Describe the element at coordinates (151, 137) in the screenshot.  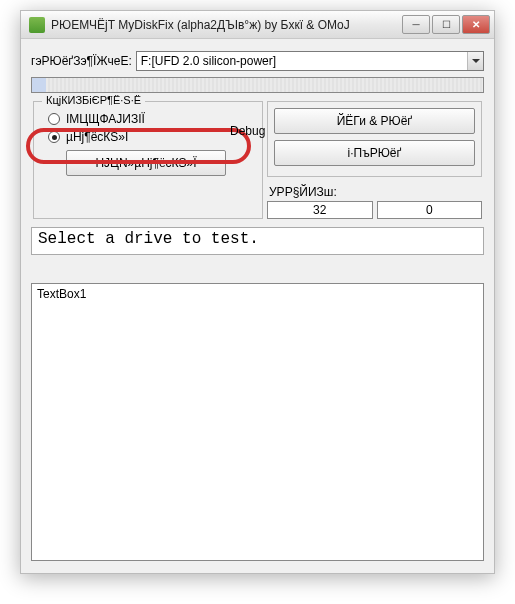
I see `radio-option-2: µНј¶ёсКЅ»Ї` at that location.